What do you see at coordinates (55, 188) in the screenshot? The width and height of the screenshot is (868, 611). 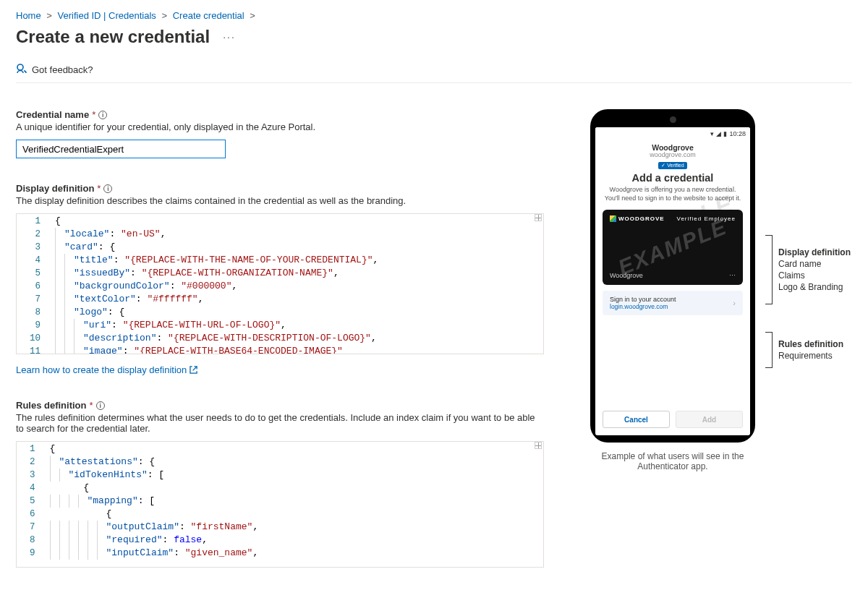 I see `display-definition-label: Display definition` at bounding box center [55, 188].